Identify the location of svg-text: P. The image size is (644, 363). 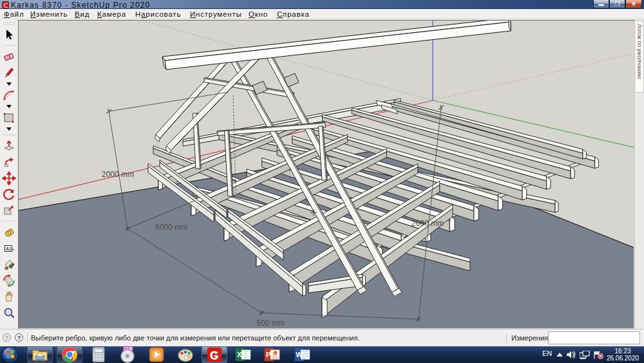
(269, 355).